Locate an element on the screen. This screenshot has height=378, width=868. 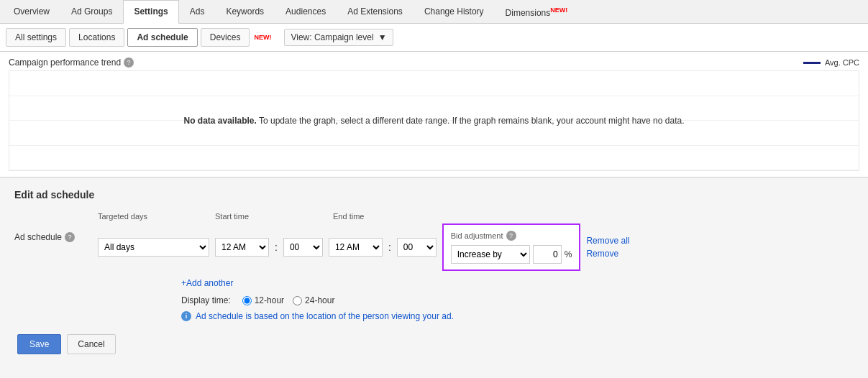
add-another-button: +Add another is located at coordinates (207, 283).